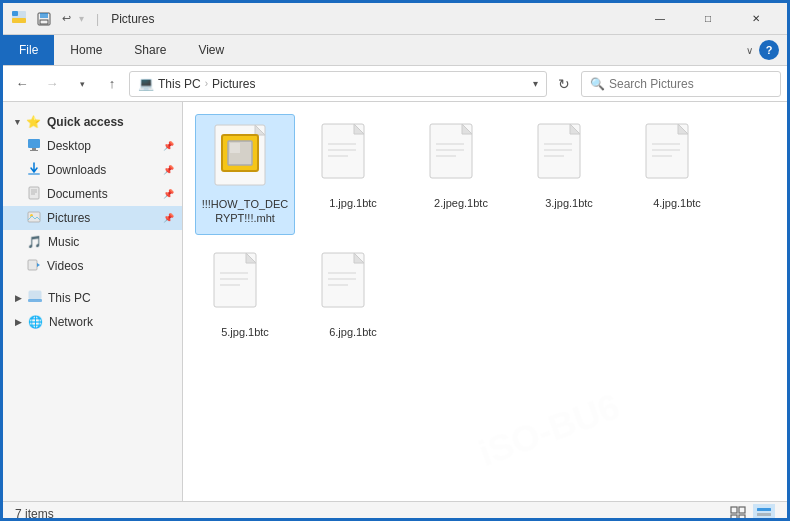 The image size is (790, 521). What do you see at coordinates (548, 429) in the screenshot?
I see `svg-text: iSO-BU6` at bounding box center [548, 429].